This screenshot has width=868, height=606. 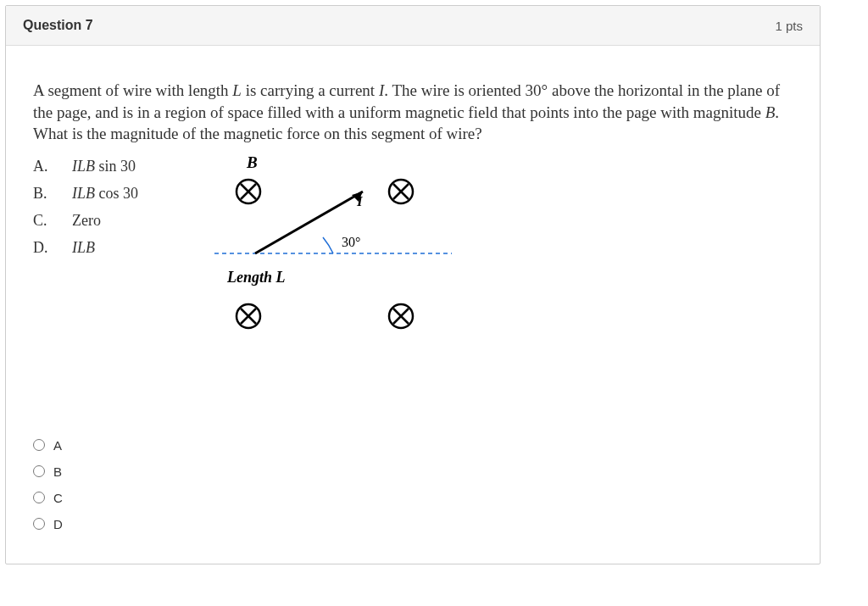 What do you see at coordinates (45, 167) in the screenshot?
I see `choice-letter: A.` at bounding box center [45, 167].